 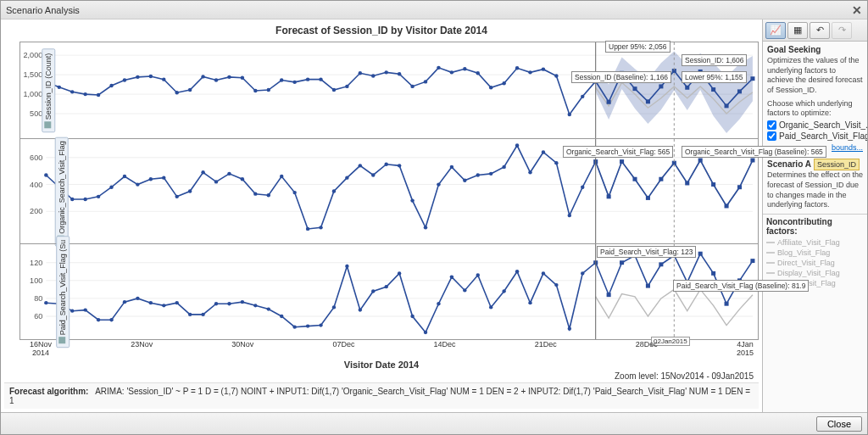 What do you see at coordinates (381, 365) in the screenshot?
I see `x-axis-title: Visitor Date 2014` at bounding box center [381, 365].